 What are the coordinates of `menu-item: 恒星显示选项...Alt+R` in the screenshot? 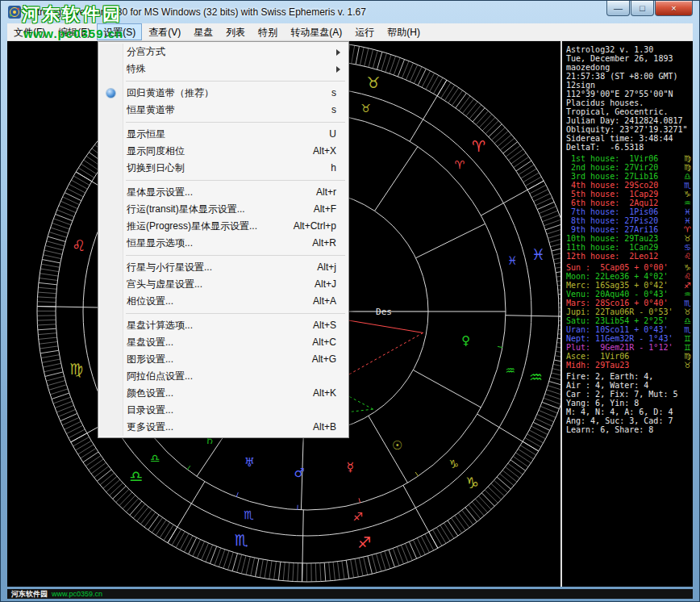 It's located at (223, 244).